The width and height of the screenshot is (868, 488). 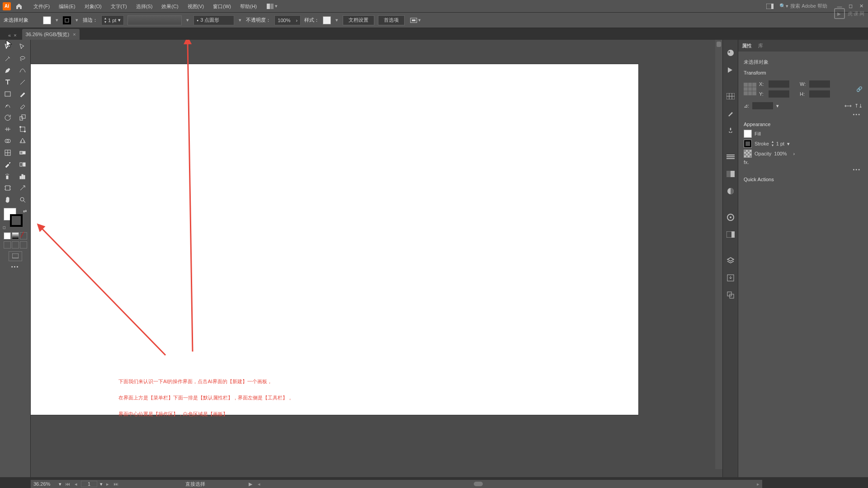 What do you see at coordinates (820, 94) in the screenshot?
I see `h-input` at bounding box center [820, 94].